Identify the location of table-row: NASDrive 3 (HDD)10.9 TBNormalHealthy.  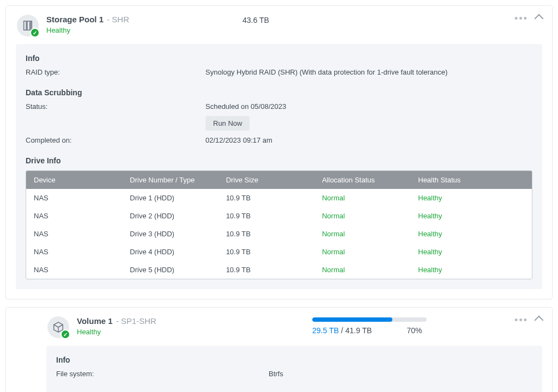
(279, 234).